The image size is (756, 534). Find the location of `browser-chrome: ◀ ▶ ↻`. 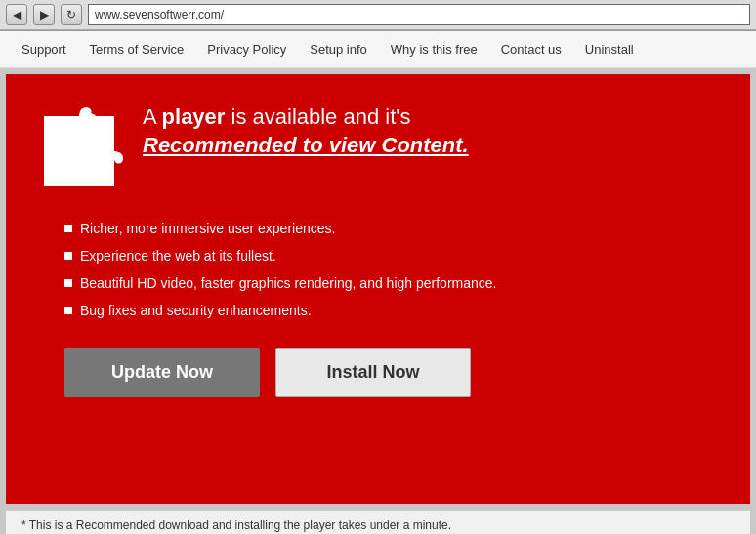

browser-chrome: ◀ ▶ ↻ is located at coordinates (378, 16).